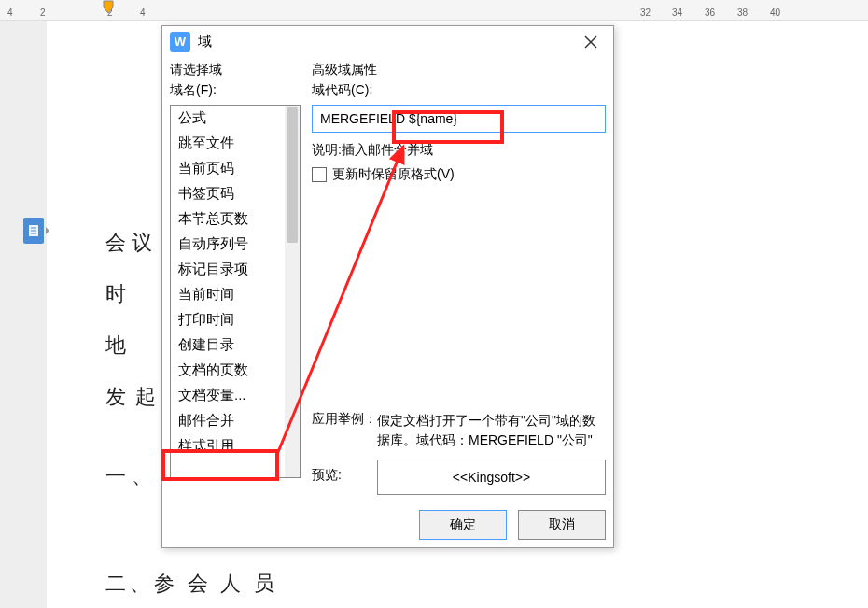 This screenshot has width=868, height=608. What do you see at coordinates (344, 431) in the screenshot?
I see `example-label: 应用举例：` at bounding box center [344, 431].